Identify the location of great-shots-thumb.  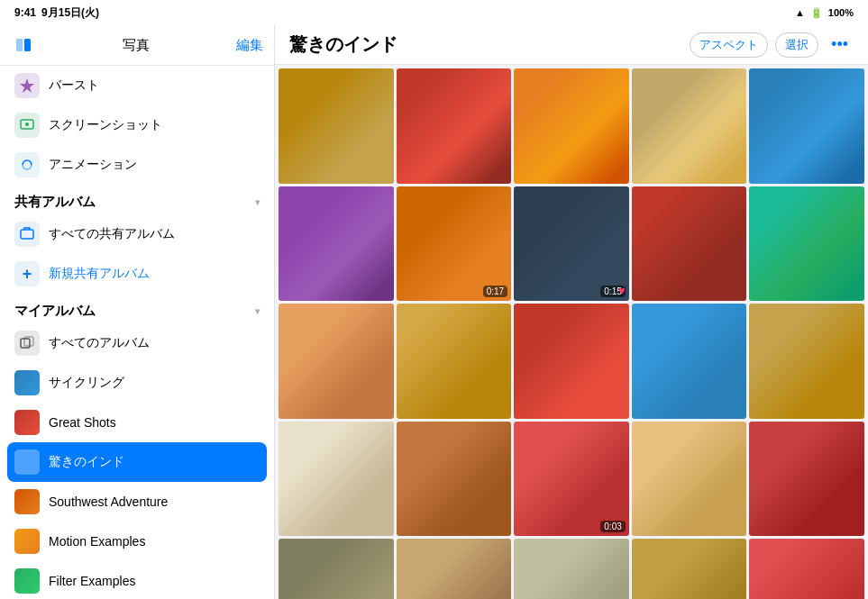
(27, 422).